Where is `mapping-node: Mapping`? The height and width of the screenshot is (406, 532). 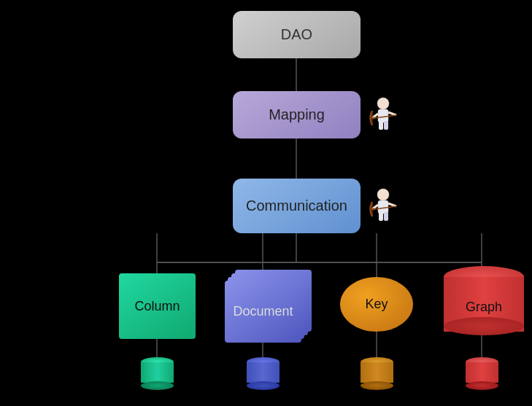
mapping-node: Mapping is located at coordinates (296, 115).